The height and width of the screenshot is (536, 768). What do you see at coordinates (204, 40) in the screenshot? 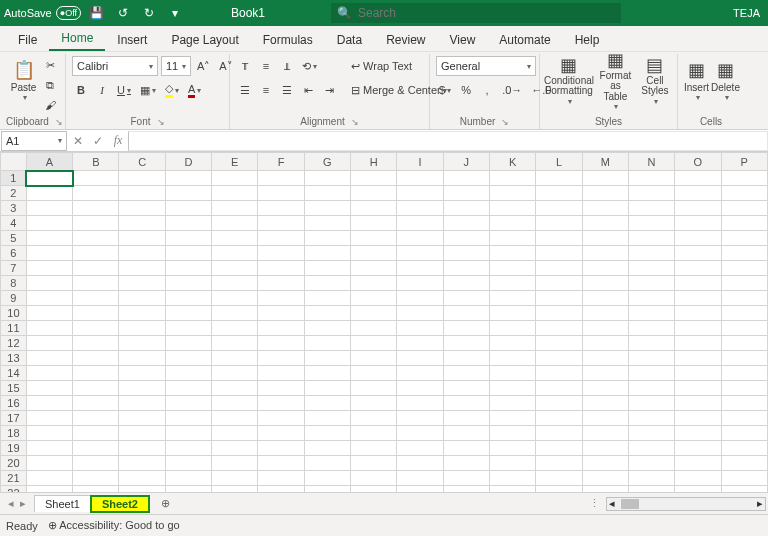
I see `tab-pagelayout: Page Layout` at bounding box center [204, 40].